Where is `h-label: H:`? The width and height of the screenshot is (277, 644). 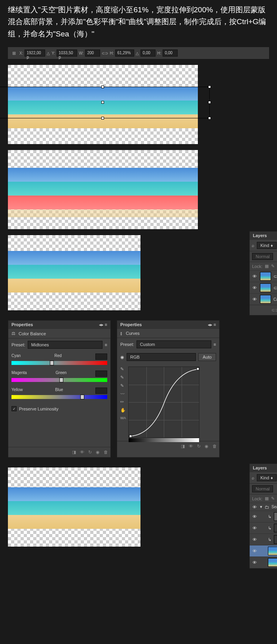 h-label: H: is located at coordinates (112, 53).